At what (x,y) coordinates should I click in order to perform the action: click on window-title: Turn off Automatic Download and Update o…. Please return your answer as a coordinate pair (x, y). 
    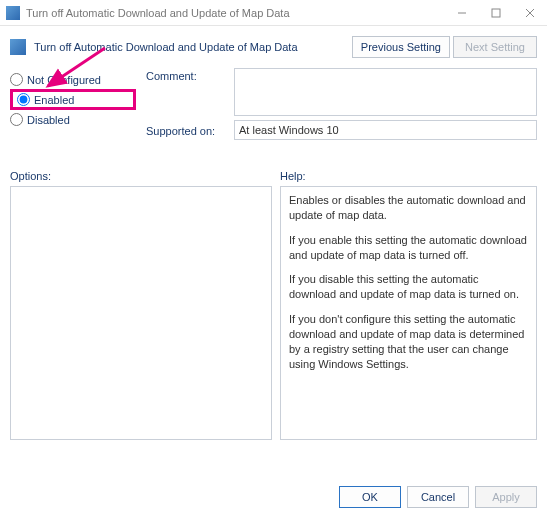
    Looking at the image, I should click on (158, 13).